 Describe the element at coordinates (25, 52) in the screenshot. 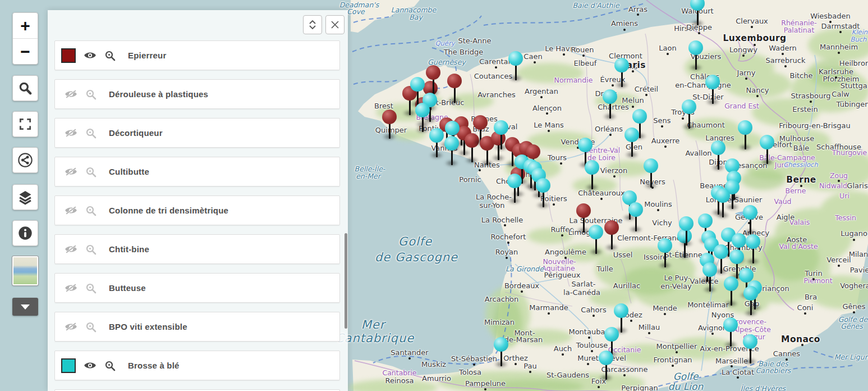

I see `zoom-out-button: −` at that location.